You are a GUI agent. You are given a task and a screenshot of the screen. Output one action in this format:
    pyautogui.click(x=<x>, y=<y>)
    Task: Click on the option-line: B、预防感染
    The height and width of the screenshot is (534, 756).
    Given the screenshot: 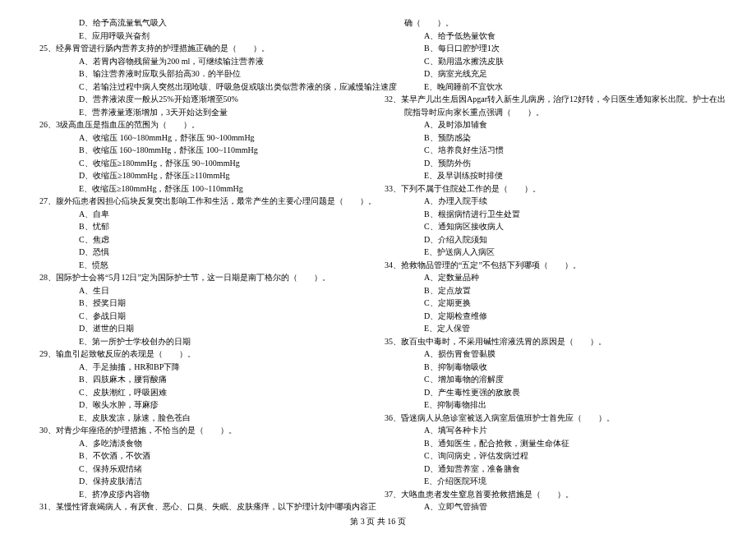 What is the action you would take?
    pyautogui.click(x=551, y=138)
    